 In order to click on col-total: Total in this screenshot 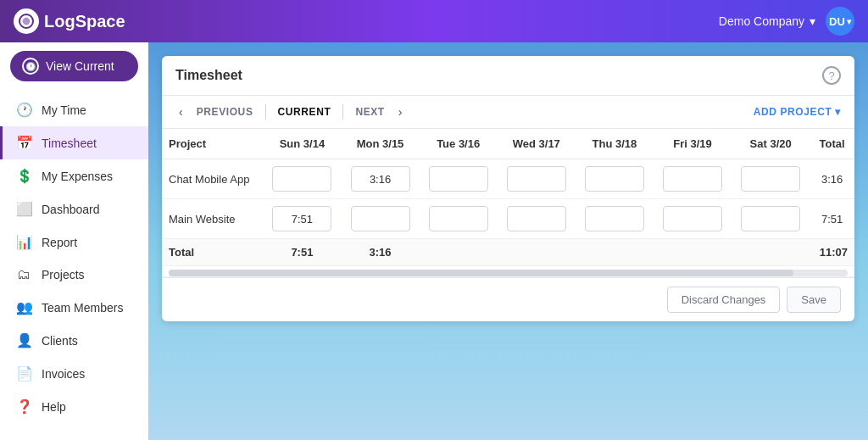, I will do `click(832, 144)`.